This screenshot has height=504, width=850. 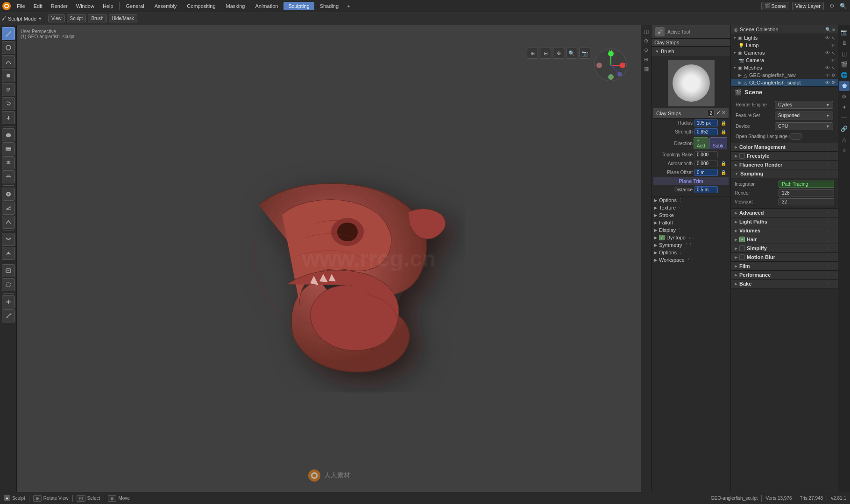 What do you see at coordinates (775, 6) in the screenshot?
I see `scene-selector: 🎬 Scene` at bounding box center [775, 6].